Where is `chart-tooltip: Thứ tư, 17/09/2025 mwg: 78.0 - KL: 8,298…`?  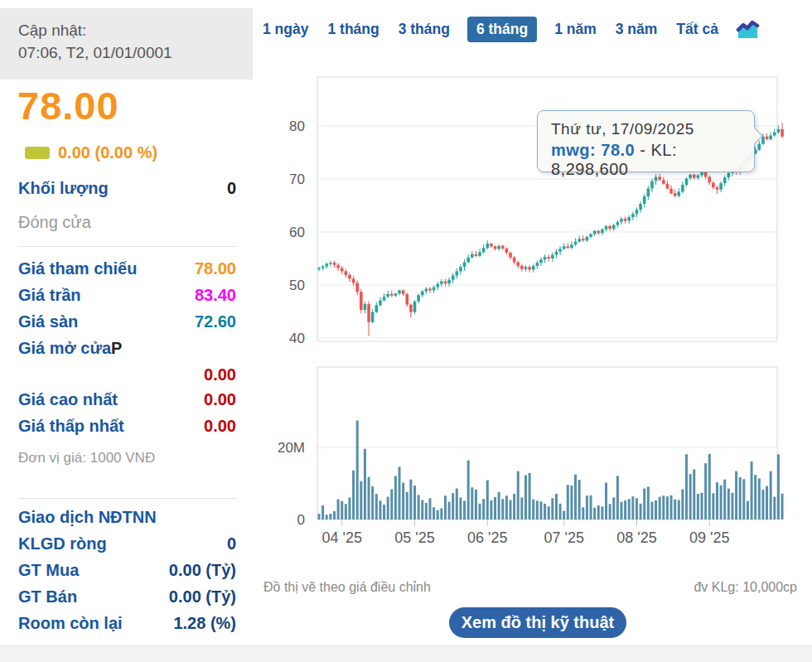 chart-tooltip: Thứ tư, 17/09/2025 mwg: 78.0 - KL: 8,298… is located at coordinates (646, 141).